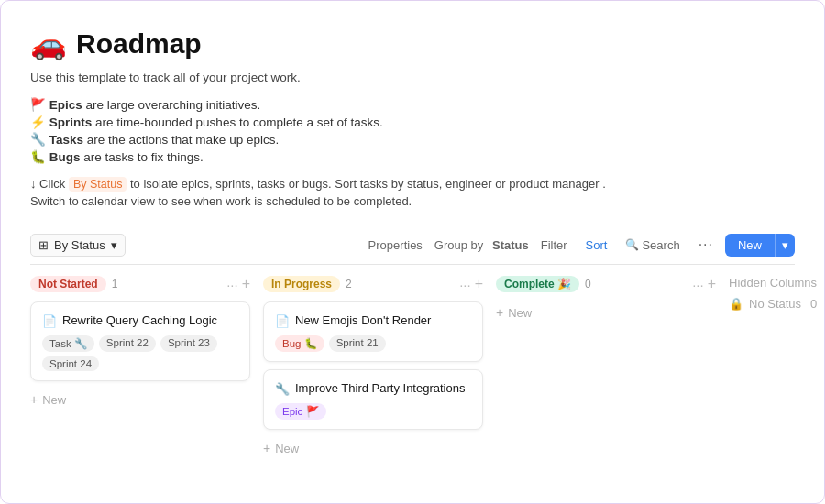 The width and height of the screenshot is (825, 504). Describe the element at coordinates (412, 130) in the screenshot. I see `legend: 🚩 Epics are large overarching initiative…` at that location.